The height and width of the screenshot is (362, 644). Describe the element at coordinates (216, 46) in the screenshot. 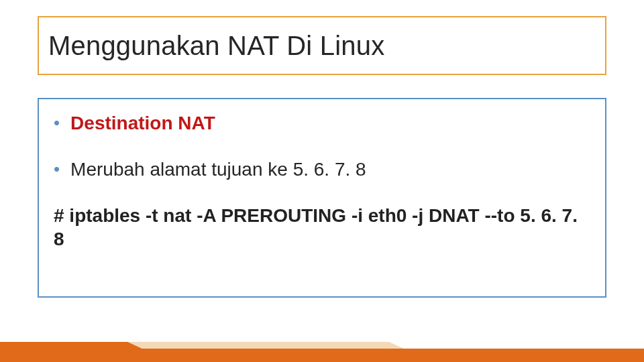

I see `slide-title: Menggunakan NAT Di Linux` at that location.